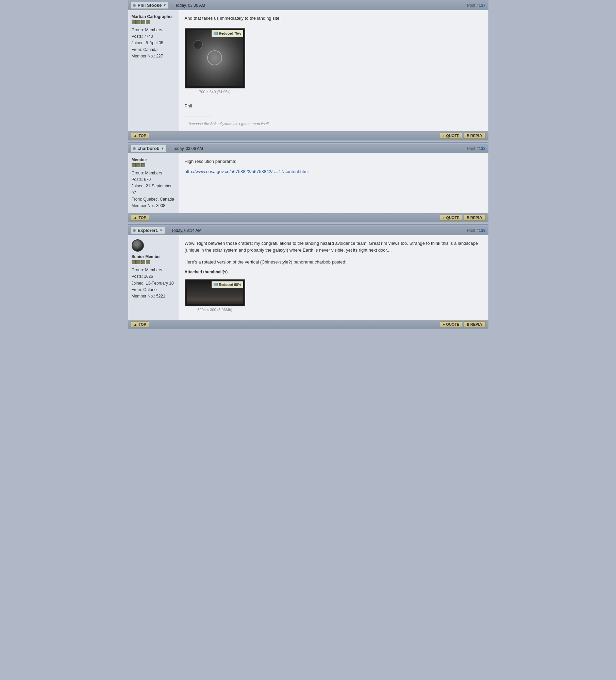 This screenshot has width=616, height=680. What do you see at coordinates (475, 218) in the screenshot?
I see `reply-button-138: !! REPLY` at bounding box center [475, 218].